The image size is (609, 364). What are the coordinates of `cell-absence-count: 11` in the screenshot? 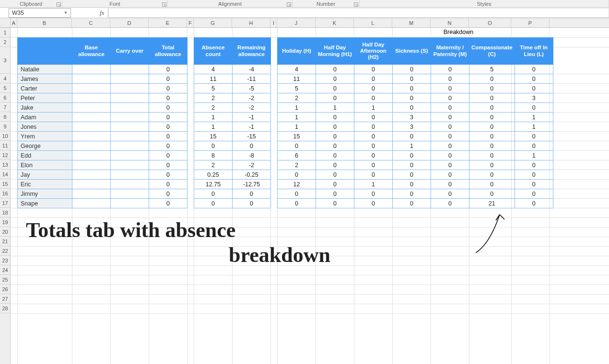 It's located at (213, 79).